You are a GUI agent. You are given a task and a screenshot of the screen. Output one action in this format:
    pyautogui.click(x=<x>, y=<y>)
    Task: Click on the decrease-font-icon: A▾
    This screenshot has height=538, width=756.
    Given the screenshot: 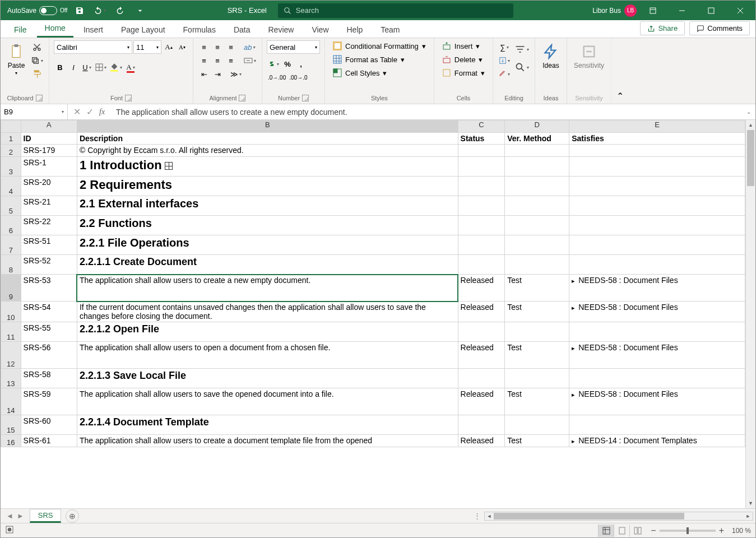 What is the action you would take?
    pyautogui.click(x=182, y=47)
    